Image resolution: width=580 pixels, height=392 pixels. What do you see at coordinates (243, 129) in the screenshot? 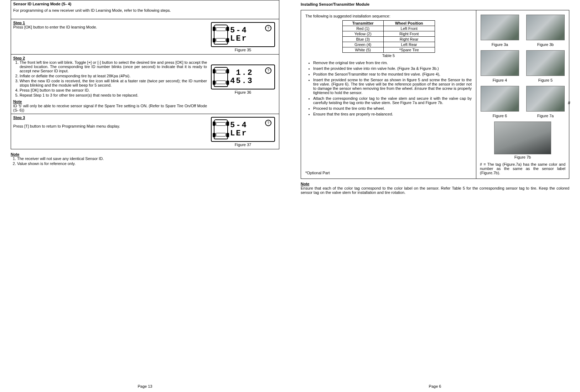
I see `lcd-figure-37: 5-4 LEr ?` at bounding box center [243, 129].